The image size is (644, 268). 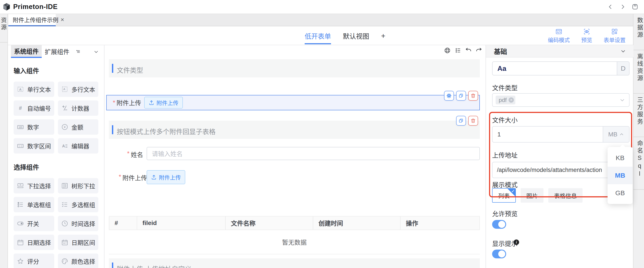 What do you see at coordinates (36, 7) in the screenshot?
I see `app-title: Primeton-IDE` at bounding box center [36, 7].